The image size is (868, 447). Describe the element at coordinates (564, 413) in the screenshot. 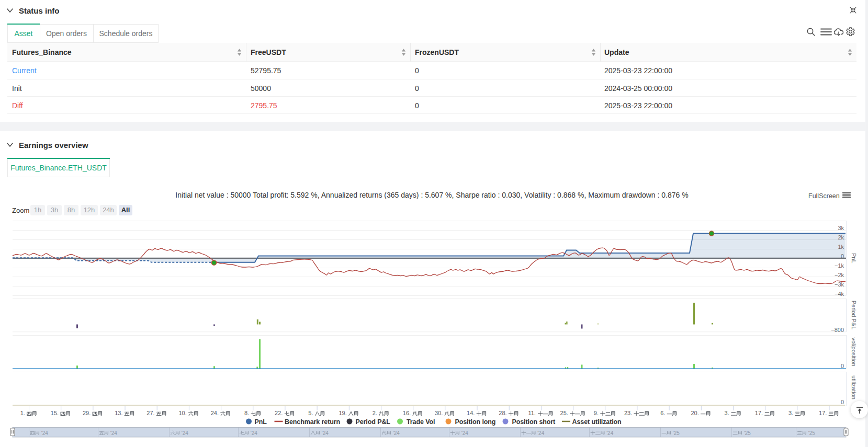

I see `svg-text: 25.` at that location.